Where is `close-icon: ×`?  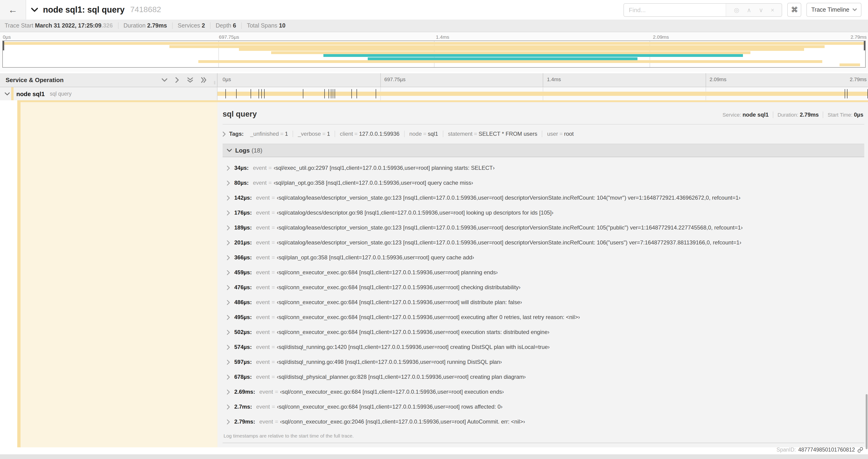 close-icon: × is located at coordinates (772, 10).